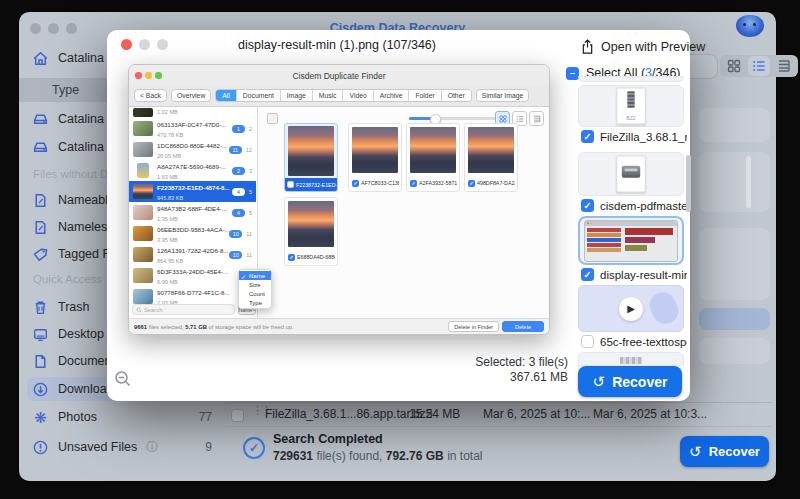 The width and height of the screenshot is (800, 499). What do you see at coordinates (503, 96) in the screenshot?
I see `tab-similar-image: Similar Image` at bounding box center [503, 96].